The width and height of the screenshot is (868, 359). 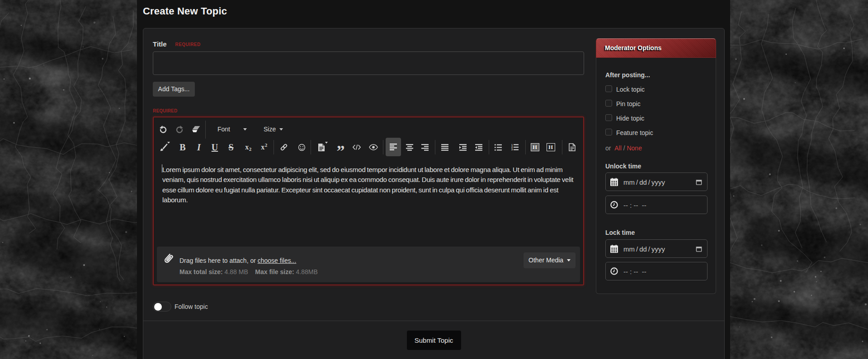 I want to click on svg-text: 3, so click(x=512, y=149).